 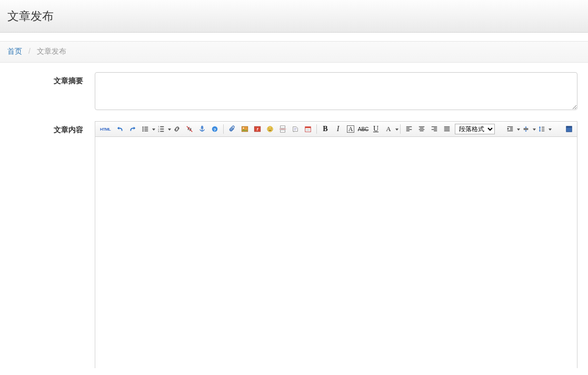 What do you see at coordinates (120, 129) in the screenshot?
I see `undo-icon` at bounding box center [120, 129].